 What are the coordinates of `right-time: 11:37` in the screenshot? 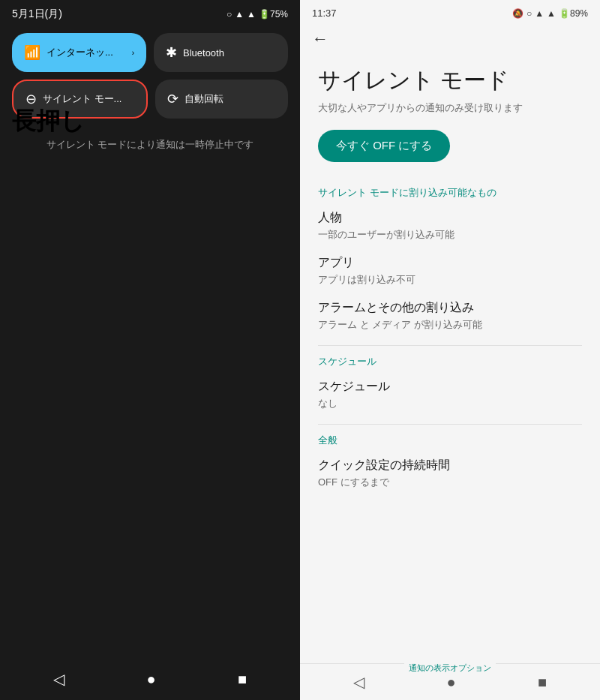 It's located at (324, 14).